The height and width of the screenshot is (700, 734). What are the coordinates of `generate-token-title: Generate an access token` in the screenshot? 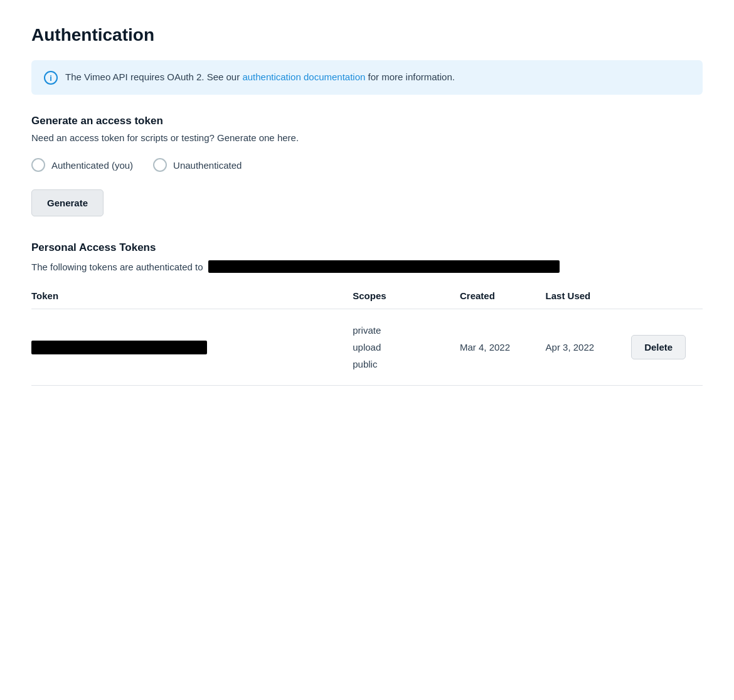 It's located at (367, 121).